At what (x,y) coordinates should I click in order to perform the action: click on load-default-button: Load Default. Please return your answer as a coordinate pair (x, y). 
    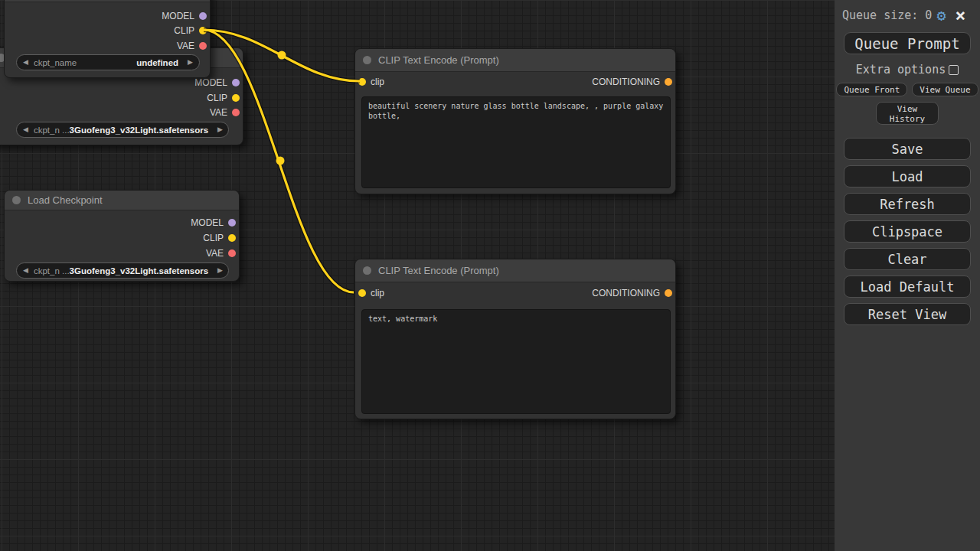
    Looking at the image, I should click on (907, 286).